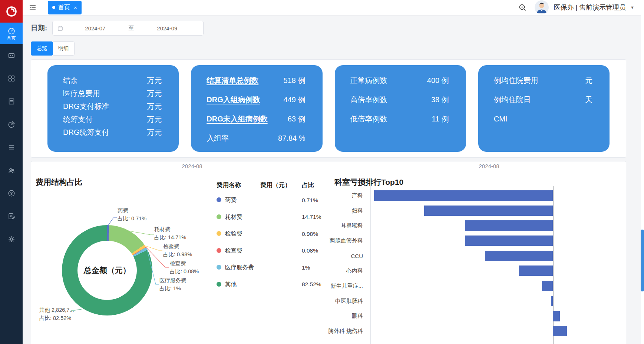 The image size is (644, 344). Describe the element at coordinates (11, 56) in the screenshot. I see `sidebar-item-monitor` at that location.